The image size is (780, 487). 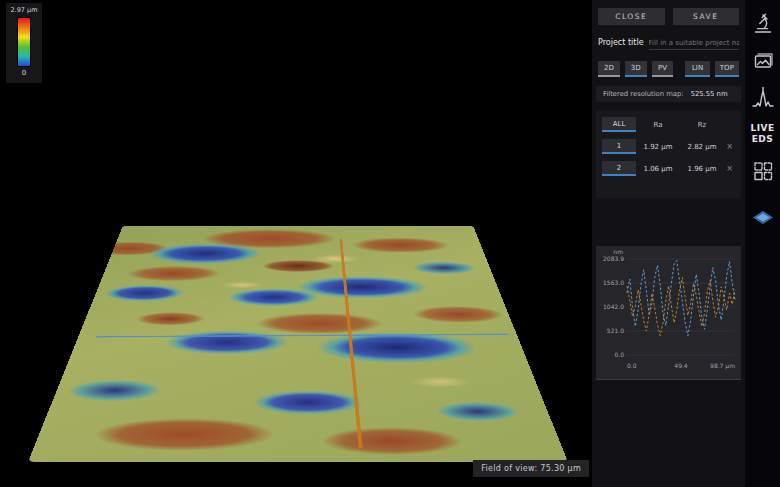 What do you see at coordinates (702, 125) in the screenshot?
I see `column-rz: Rz` at bounding box center [702, 125].